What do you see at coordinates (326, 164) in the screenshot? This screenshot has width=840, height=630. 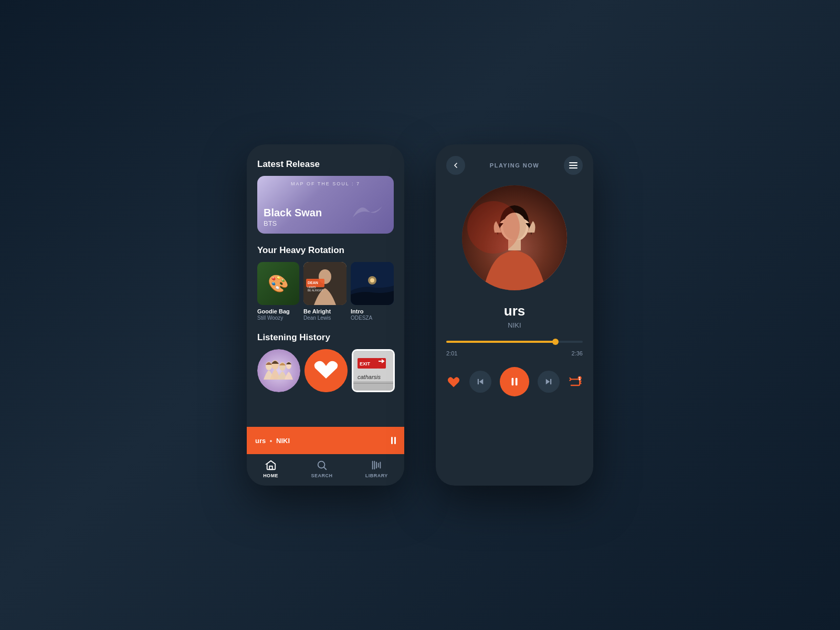 I see `latest-release-title: Latest Release` at bounding box center [326, 164].